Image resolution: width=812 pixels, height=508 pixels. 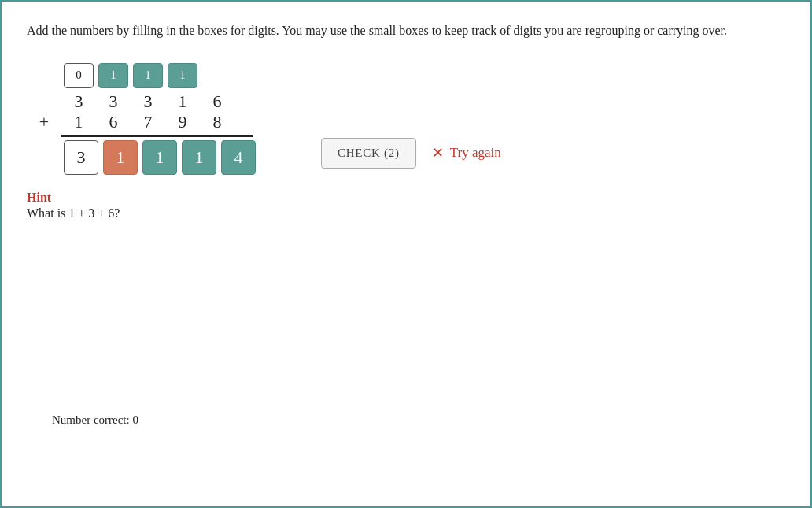 What do you see at coordinates (113, 102) in the screenshot?
I see `addend1-digit-1: 3` at bounding box center [113, 102].